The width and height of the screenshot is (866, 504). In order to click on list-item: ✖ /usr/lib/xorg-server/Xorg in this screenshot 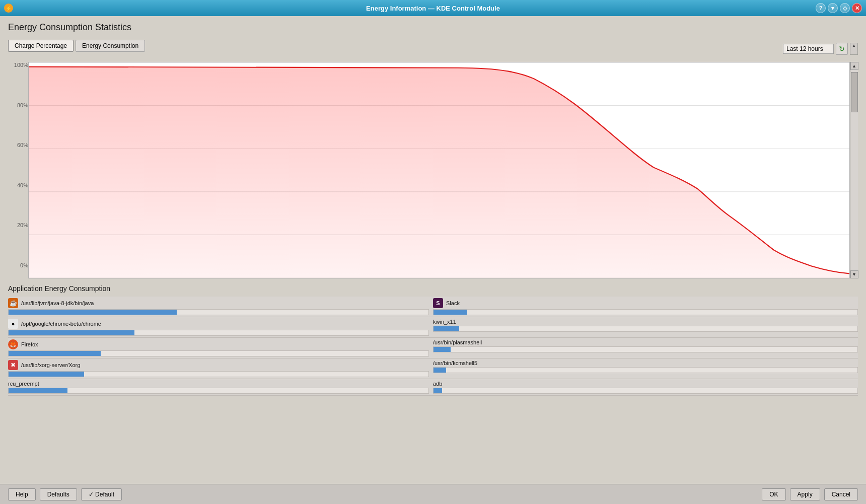, I will do `click(221, 369)`.